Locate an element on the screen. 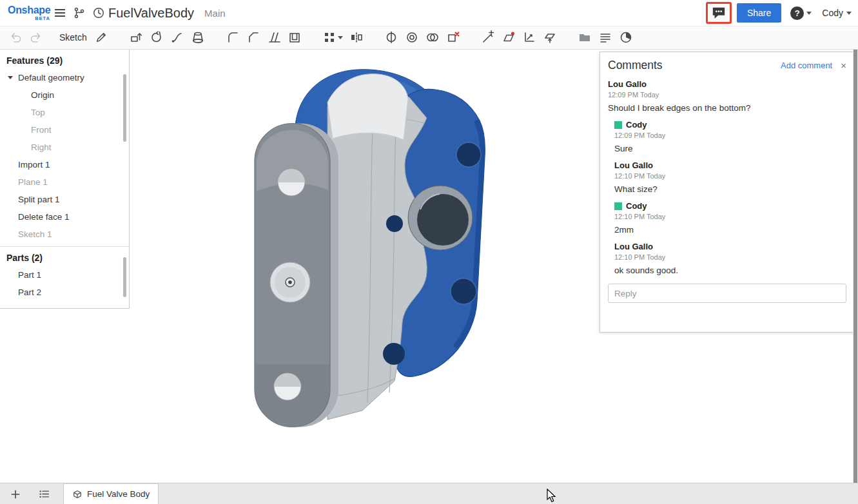  hole-icon is located at coordinates (412, 37).